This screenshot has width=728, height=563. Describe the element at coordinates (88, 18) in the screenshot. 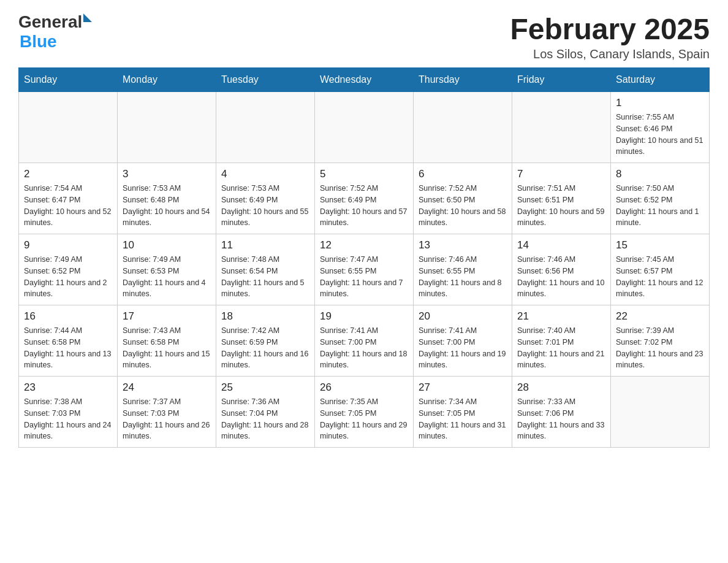

I see `logo-arrow-icon` at that location.